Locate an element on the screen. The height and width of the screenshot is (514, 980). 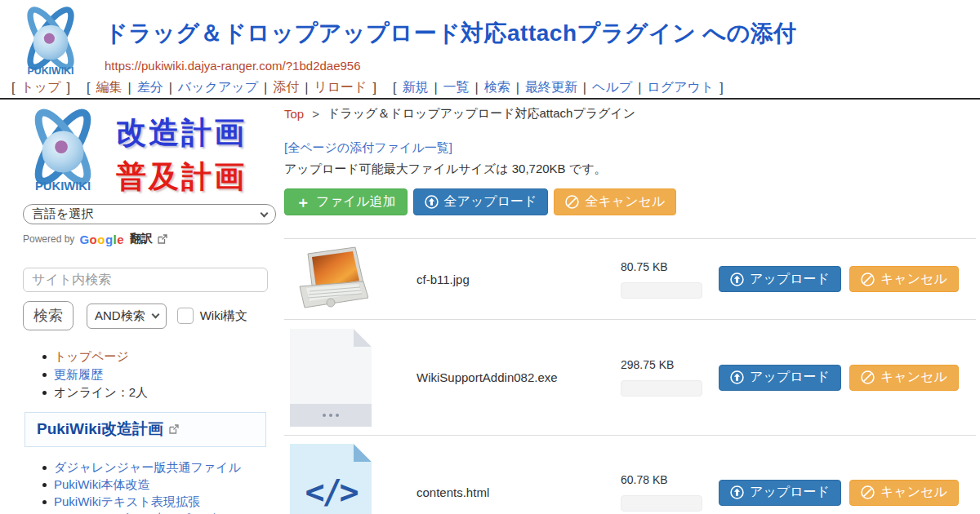
search-mode-select: AND検索 is located at coordinates (127, 317).